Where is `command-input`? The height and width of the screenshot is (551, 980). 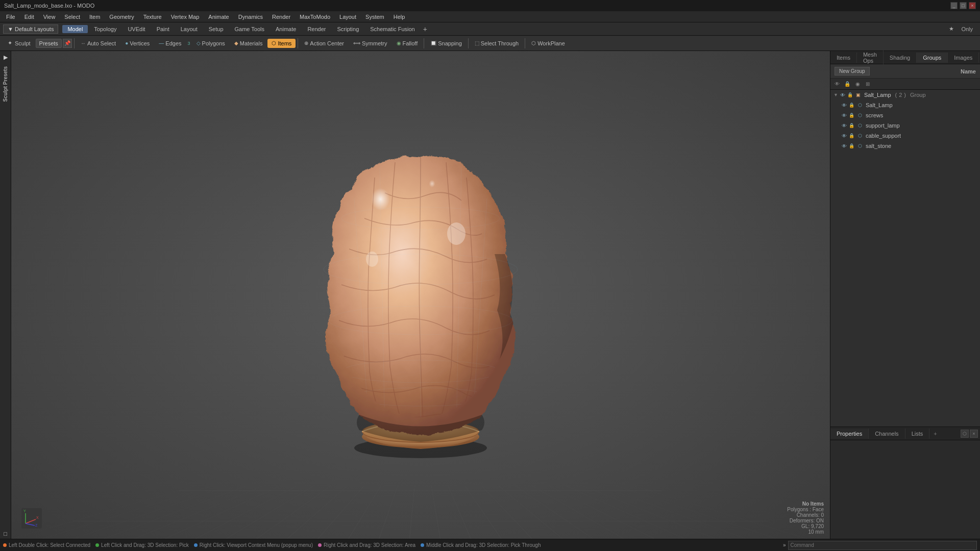
command-input is located at coordinates (883, 545).